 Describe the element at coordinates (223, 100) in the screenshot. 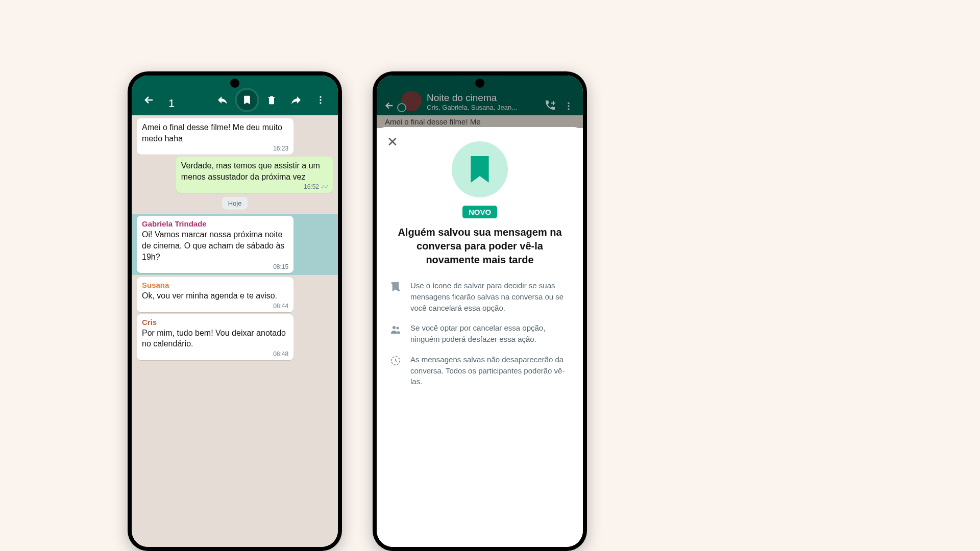

I see `reply-icon` at that location.